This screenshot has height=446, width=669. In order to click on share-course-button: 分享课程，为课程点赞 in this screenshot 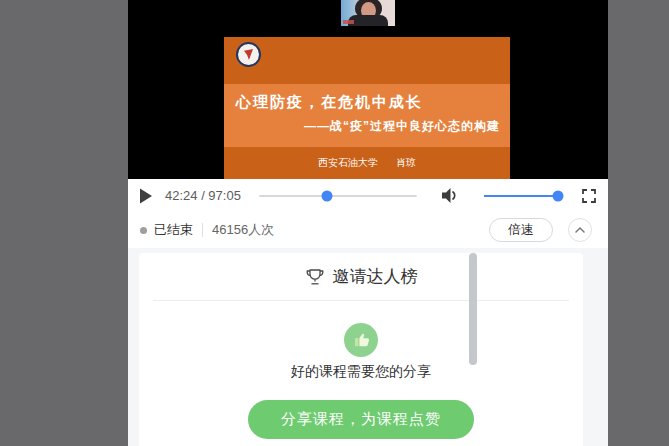, I will do `click(361, 420)`.